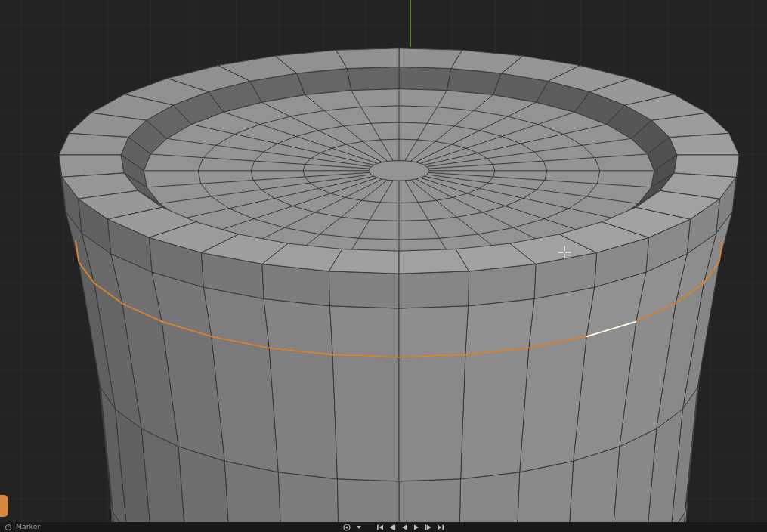  Describe the element at coordinates (8, 527) in the screenshot. I see `timeline-editor-icon` at that location.